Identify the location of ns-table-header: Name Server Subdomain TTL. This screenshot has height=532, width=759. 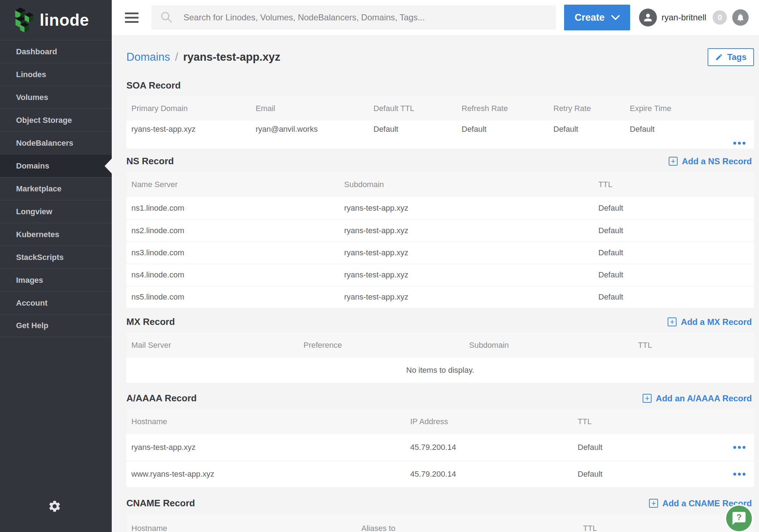
(440, 185).